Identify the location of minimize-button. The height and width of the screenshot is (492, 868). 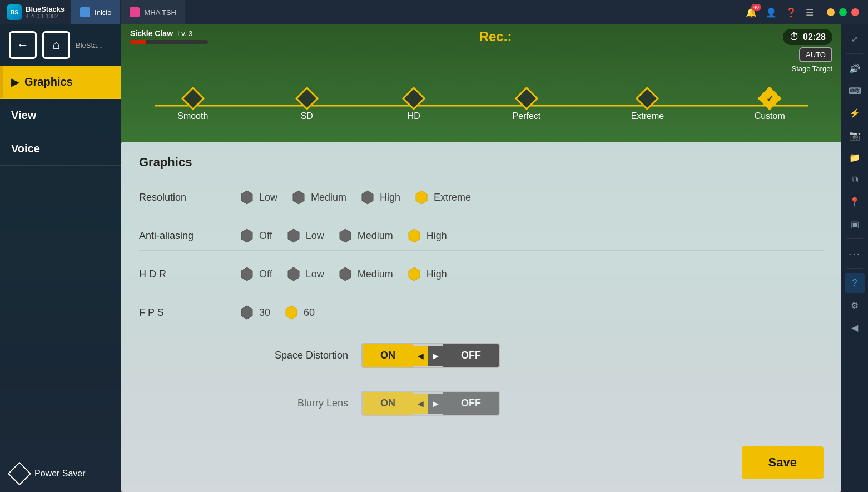
(831, 12).